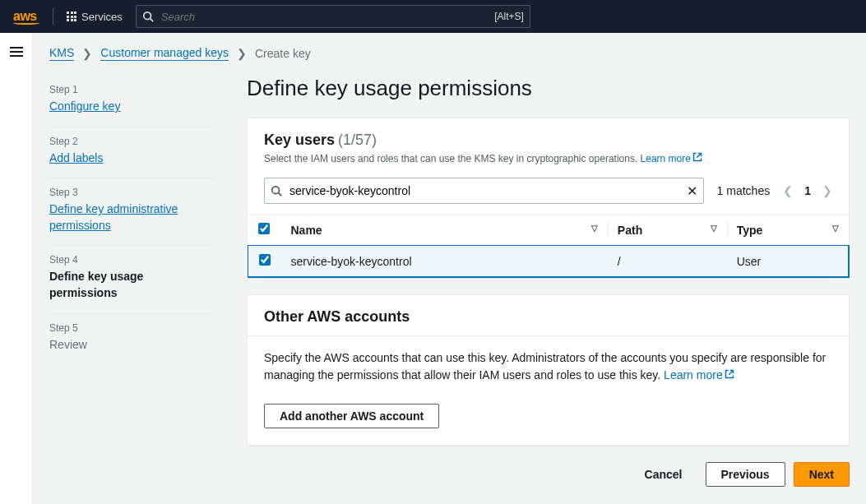 This screenshot has height=504, width=866. Describe the element at coordinates (451, 159) in the screenshot. I see `key-users-desc-text: Select the IAM users and roles that can …` at that location.